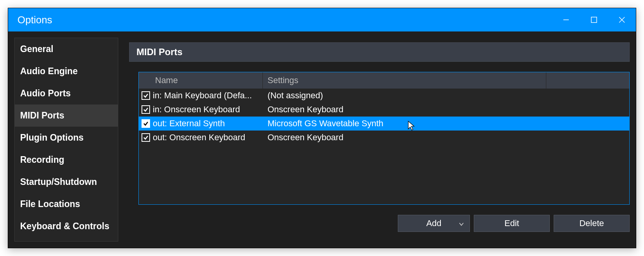 This screenshot has height=256, width=644. Describe the element at coordinates (405, 80) in the screenshot. I see `col-settings: Settings` at that location.